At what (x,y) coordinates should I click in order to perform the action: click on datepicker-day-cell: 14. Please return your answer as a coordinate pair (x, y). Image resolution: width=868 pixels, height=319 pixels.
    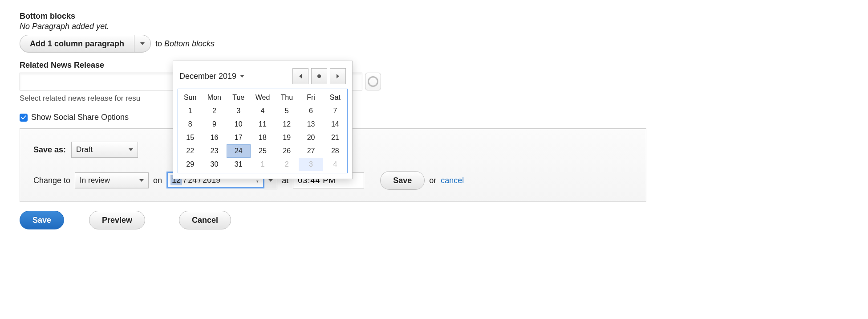
    Looking at the image, I should click on (335, 124).